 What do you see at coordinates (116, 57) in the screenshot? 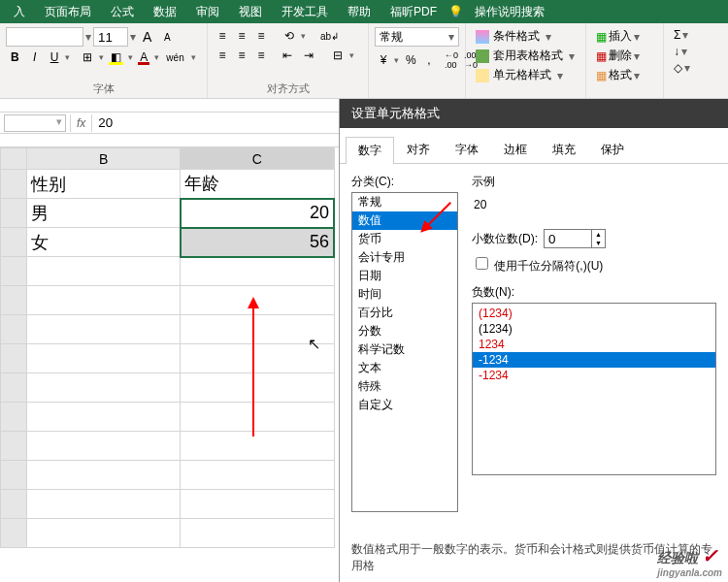
I see `fill-color-icon: ◧` at bounding box center [116, 57].